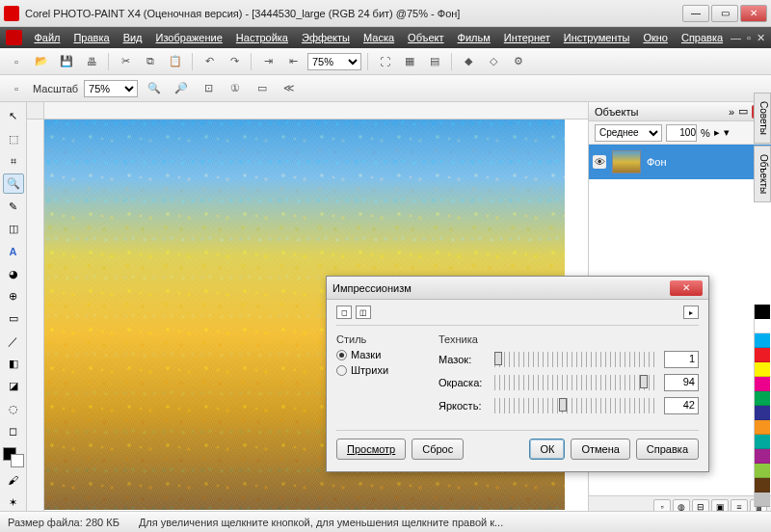  I want to click on help-button: Справка, so click(667, 449).